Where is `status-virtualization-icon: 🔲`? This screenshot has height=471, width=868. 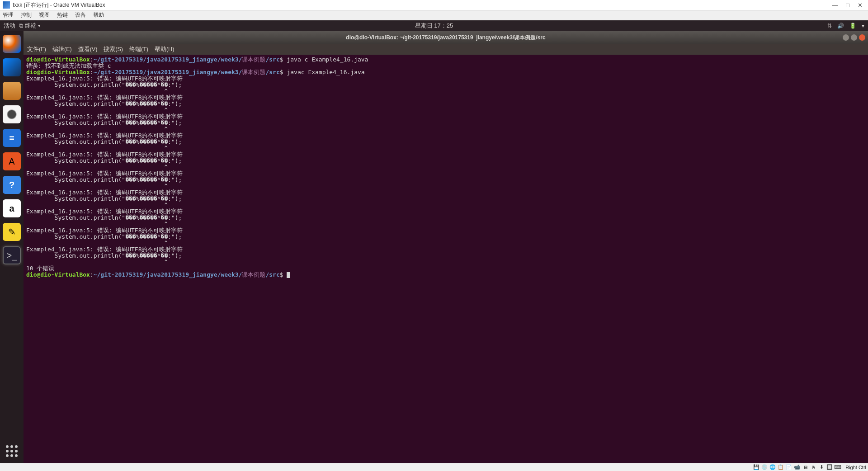 status-virtualization-icon: 🔲 is located at coordinates (830, 467).